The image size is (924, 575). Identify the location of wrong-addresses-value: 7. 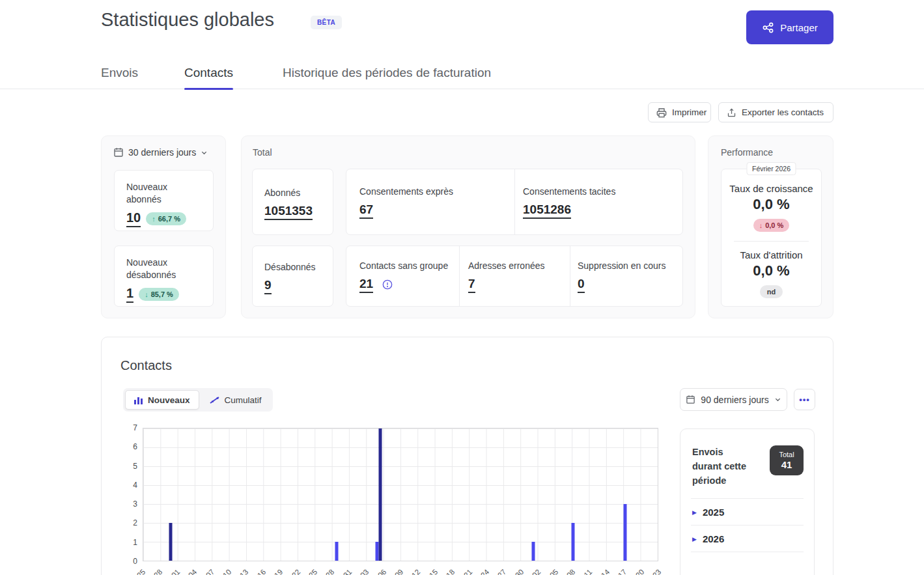
(471, 285).